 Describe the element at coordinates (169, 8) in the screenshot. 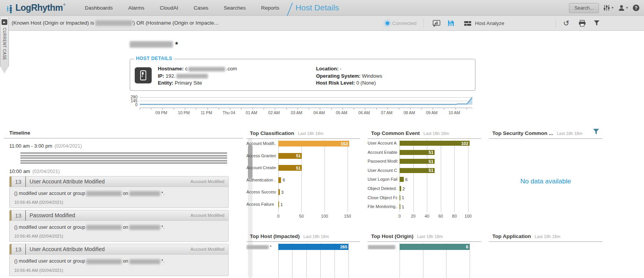

I see `nav-item-cloudai: CloudAI` at that location.